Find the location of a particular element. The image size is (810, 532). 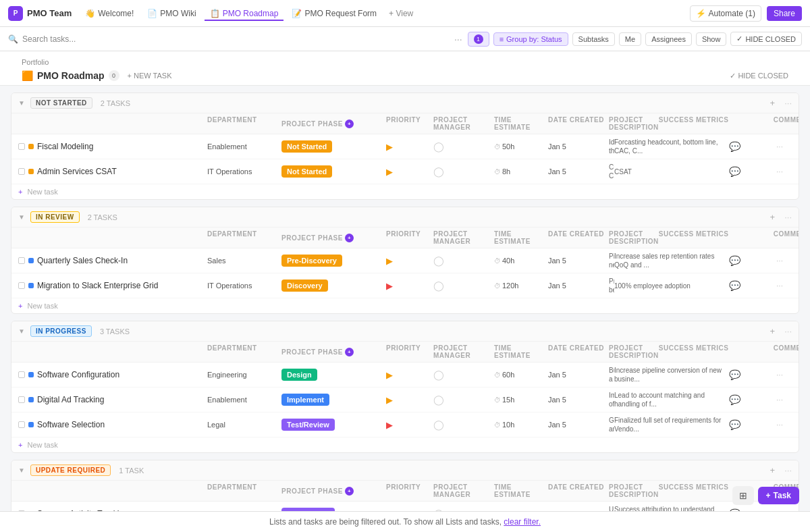

task-department: Enablement is located at coordinates (244, 147).